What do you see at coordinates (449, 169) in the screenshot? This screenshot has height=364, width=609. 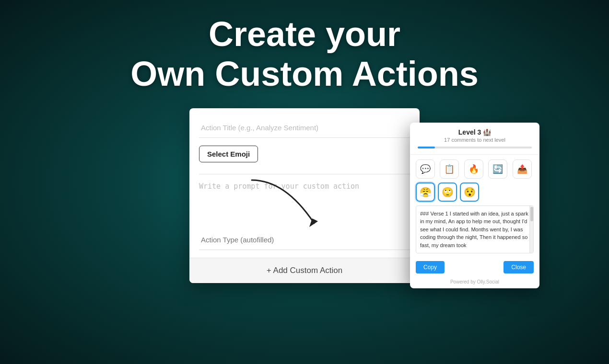 I see `action-icon-edit: 📋` at bounding box center [449, 169].